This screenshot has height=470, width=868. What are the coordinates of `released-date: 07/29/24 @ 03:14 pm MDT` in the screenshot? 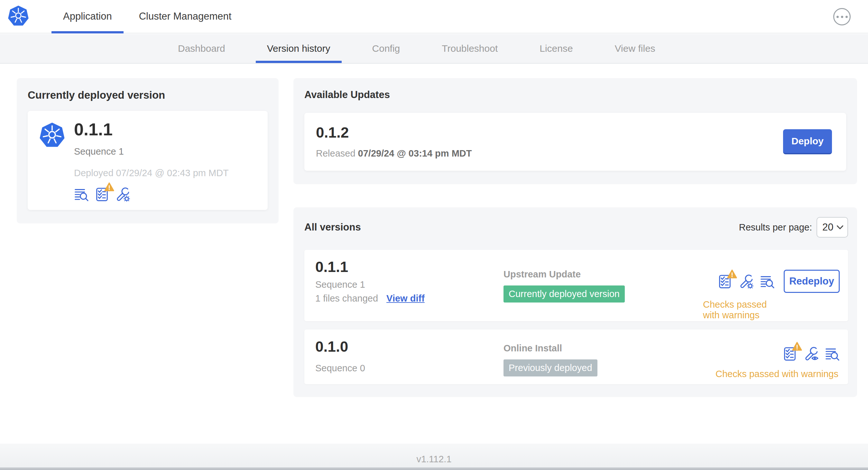 It's located at (415, 154).